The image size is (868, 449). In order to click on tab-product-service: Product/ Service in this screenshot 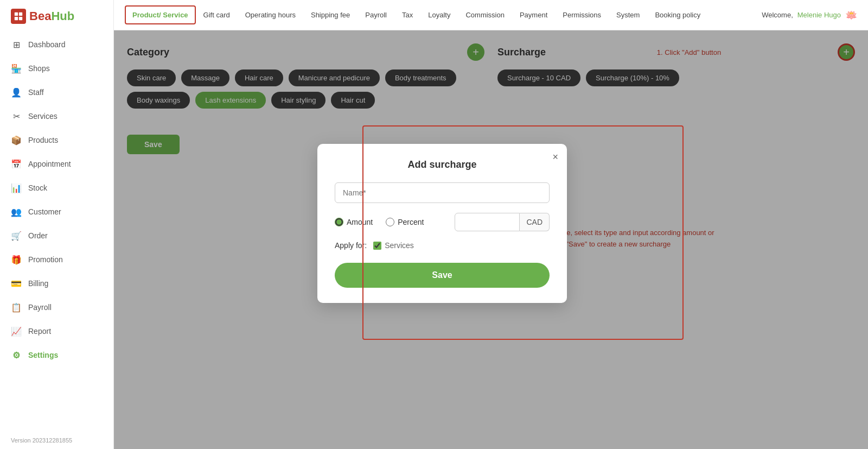, I will do `click(161, 15)`.